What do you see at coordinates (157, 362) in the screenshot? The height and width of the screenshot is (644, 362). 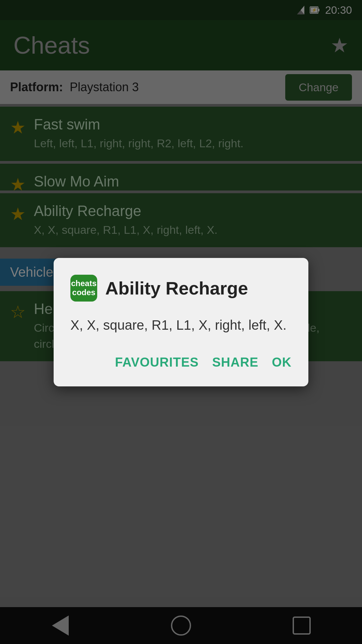 I see `favourites-button: FAVOURITES` at bounding box center [157, 362].